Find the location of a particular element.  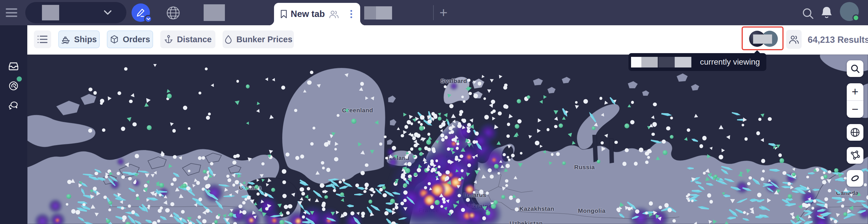

currently-viewing-tooltip: currently viewing is located at coordinates (698, 62).